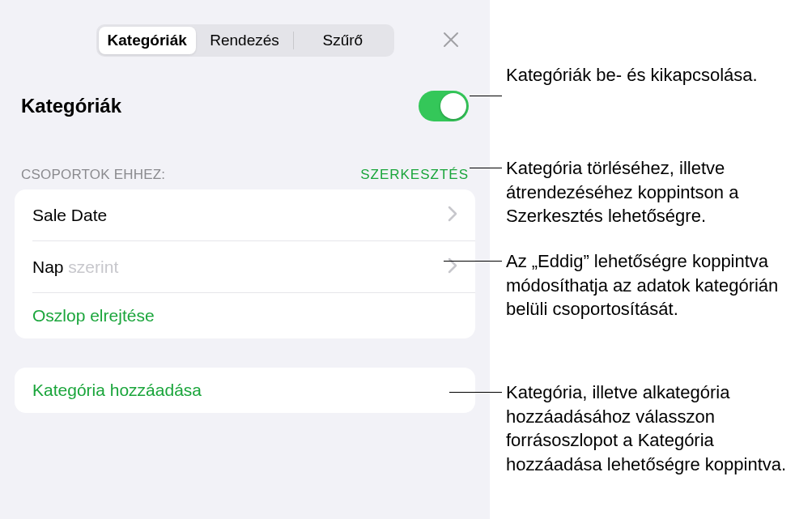  Describe the element at coordinates (70, 215) in the screenshot. I see `row-label: Sale Date` at that location.